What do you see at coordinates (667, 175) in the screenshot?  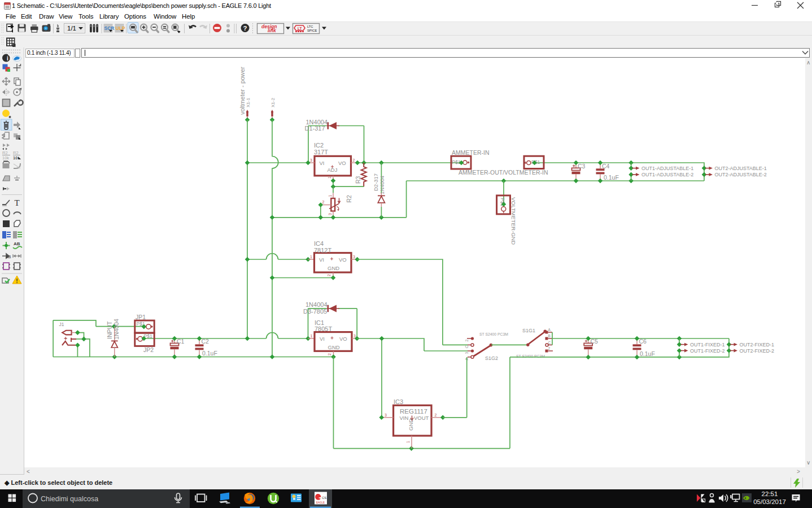 I see `svg-text: OUT1-ADJUSTABLE-2` at bounding box center [667, 175].